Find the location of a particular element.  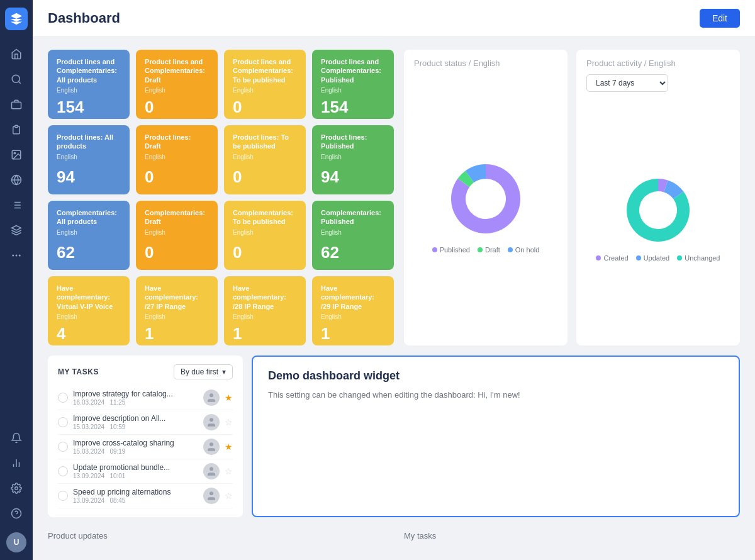

task-item: Improve strategy for catalog... 16.03.20… is located at coordinates (145, 398).